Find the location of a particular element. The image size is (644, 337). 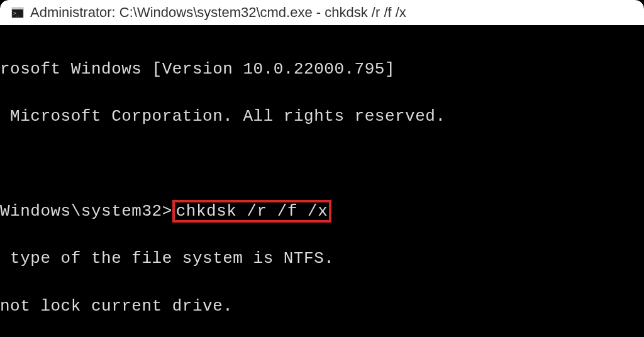

highlighted-command: chkdsk /r /f /x is located at coordinates (252, 211).